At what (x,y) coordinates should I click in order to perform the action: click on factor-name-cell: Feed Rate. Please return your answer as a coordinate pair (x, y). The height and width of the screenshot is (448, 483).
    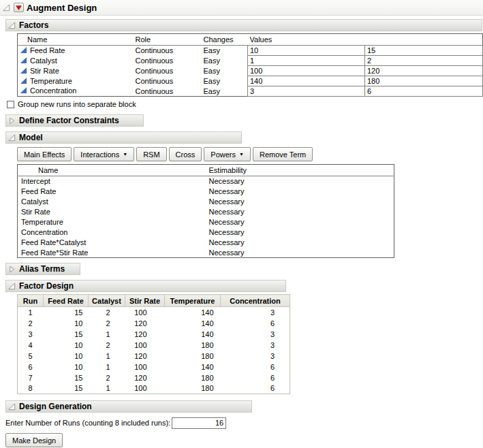
    Looking at the image, I should click on (76, 50).